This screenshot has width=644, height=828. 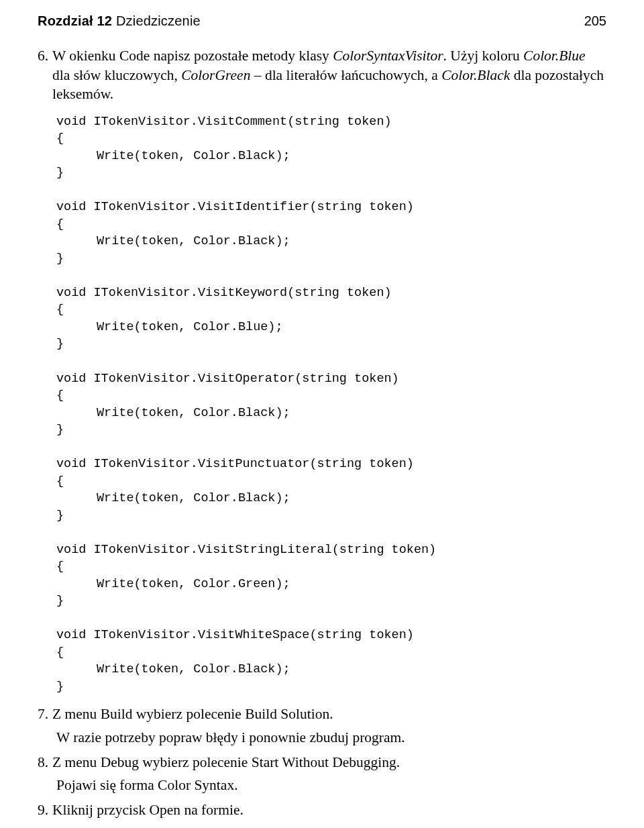 What do you see at coordinates (331, 738) in the screenshot?
I see `step-7-sub: W razie potrzeby popraw błędy i ponownie…` at bounding box center [331, 738].